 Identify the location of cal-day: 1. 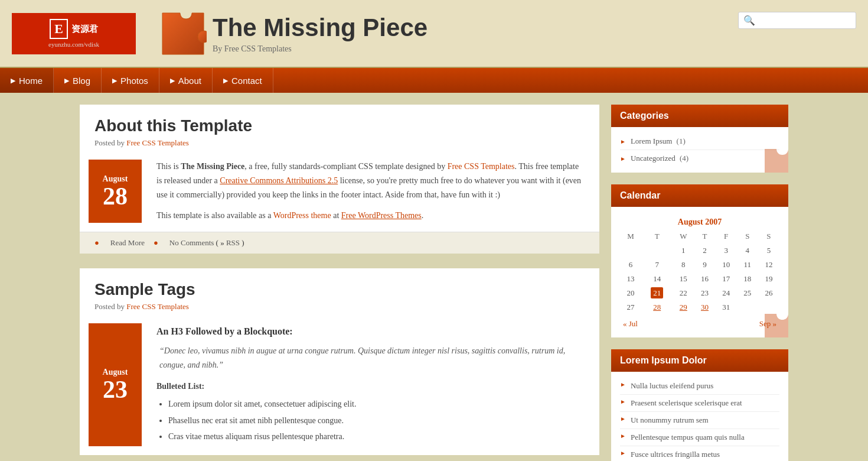
(683, 251).